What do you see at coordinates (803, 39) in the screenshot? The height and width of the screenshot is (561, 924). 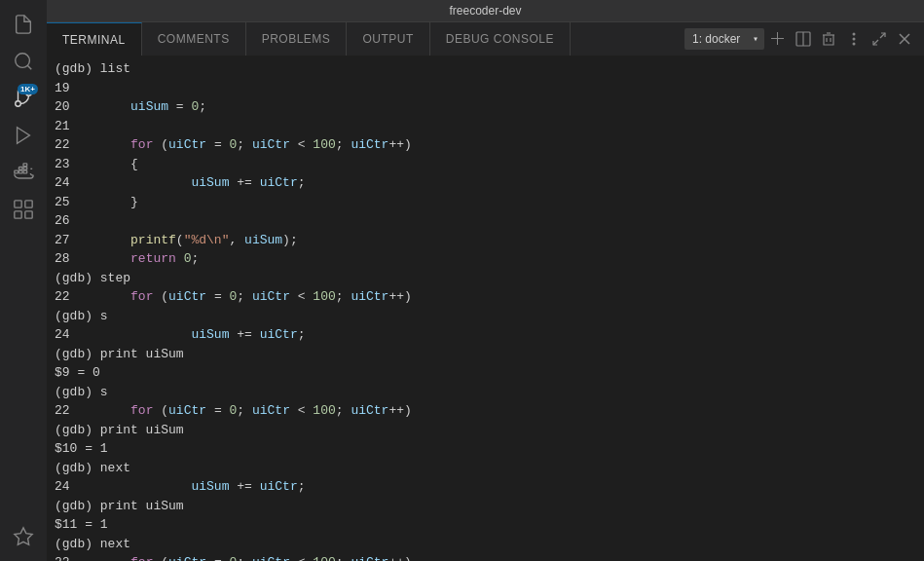 I see `split-terminal-button` at bounding box center [803, 39].